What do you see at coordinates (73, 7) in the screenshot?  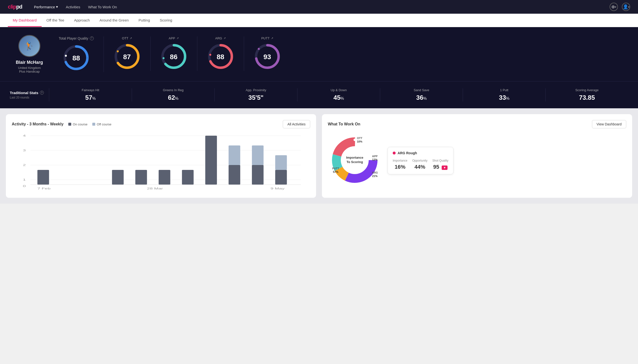 I see `nav-activities: Activities` at bounding box center [73, 7].